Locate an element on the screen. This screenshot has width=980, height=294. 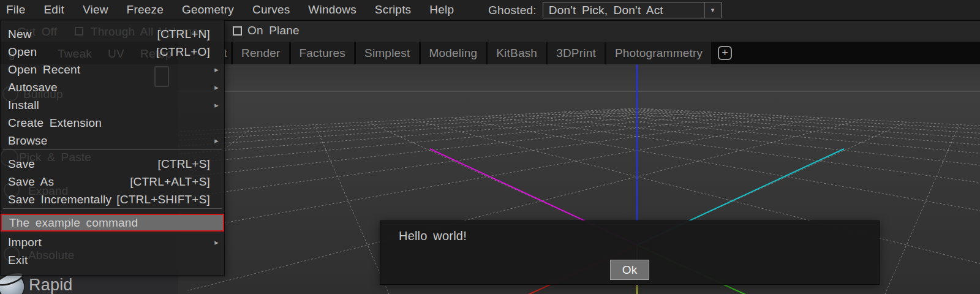
menubar-item: Edit is located at coordinates (55, 10).